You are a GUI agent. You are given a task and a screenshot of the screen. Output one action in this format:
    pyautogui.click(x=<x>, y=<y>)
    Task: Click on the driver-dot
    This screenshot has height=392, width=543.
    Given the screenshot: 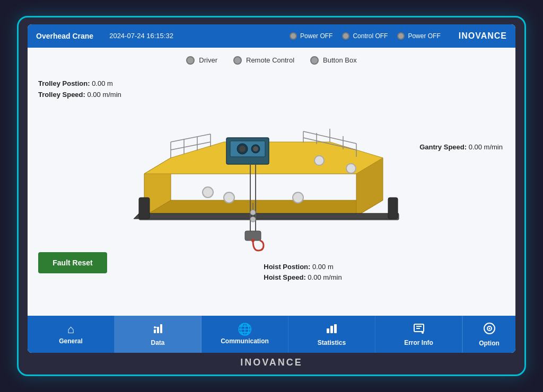 What is the action you would take?
    pyautogui.click(x=190, y=60)
    